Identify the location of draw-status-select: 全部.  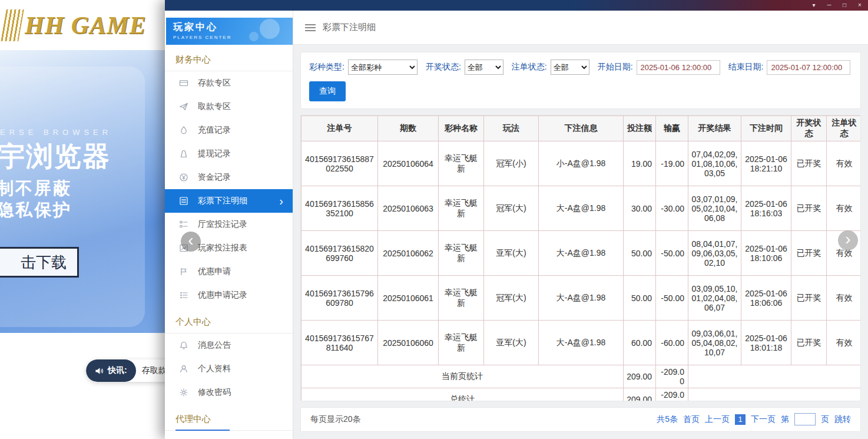
(484, 67).